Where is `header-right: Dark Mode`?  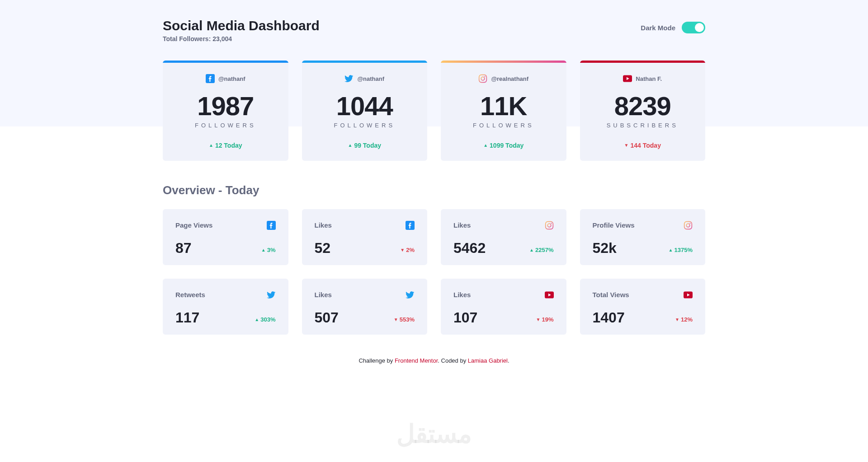
header-right: Dark Mode is located at coordinates (673, 28).